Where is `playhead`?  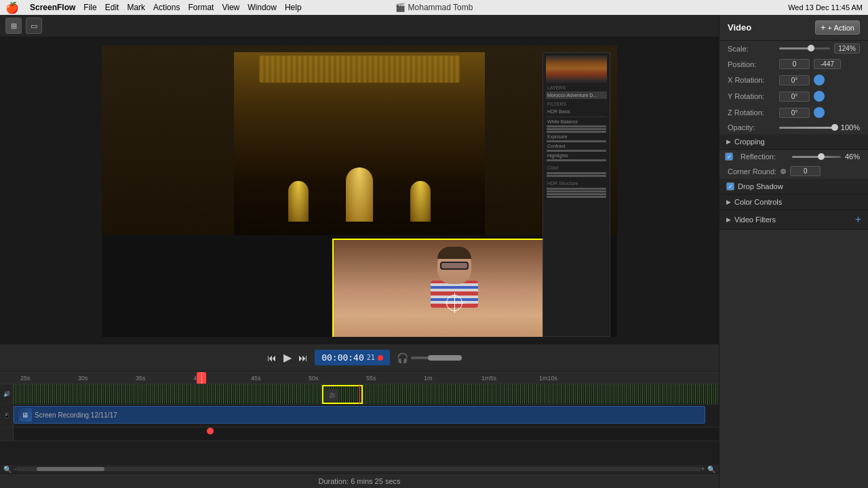 playhead is located at coordinates (359, 394).